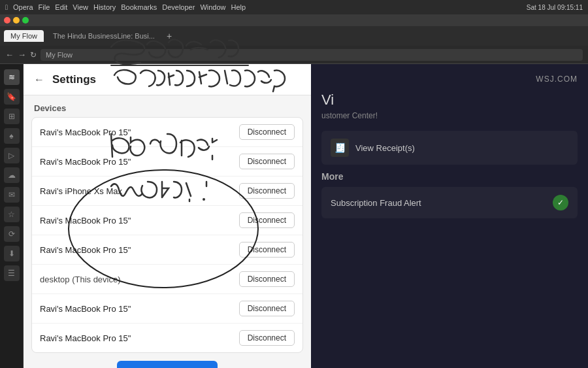  I want to click on connect-phone-button: Connect a phone, so click(167, 365).